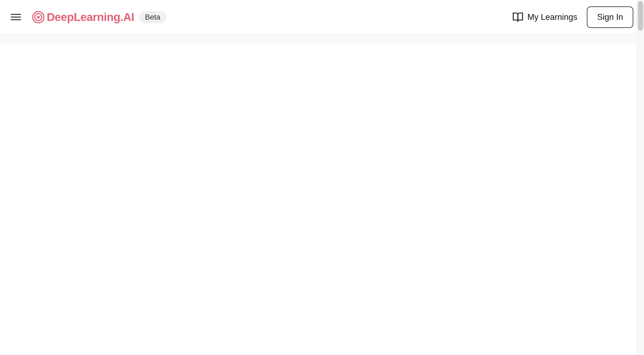  What do you see at coordinates (552, 17) in the screenshot?
I see `my-learnings-label: My Learnings` at bounding box center [552, 17].